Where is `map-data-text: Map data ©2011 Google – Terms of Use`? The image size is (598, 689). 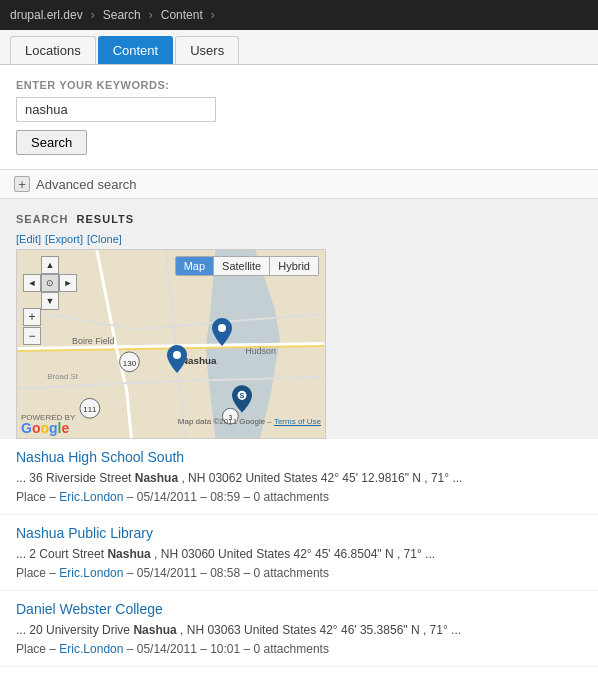 map-data-text: Map data ©2011 Google – Terms of Use is located at coordinates (250, 422).